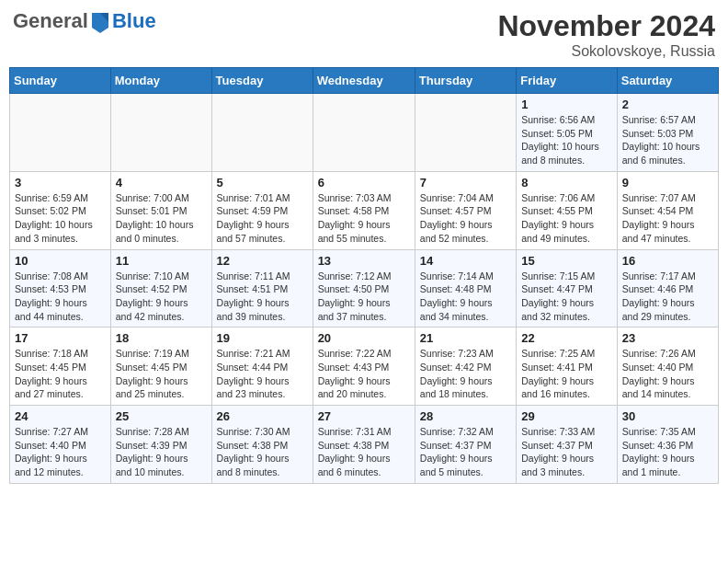  What do you see at coordinates (162, 182) in the screenshot?
I see `day-number: 4` at bounding box center [162, 182].